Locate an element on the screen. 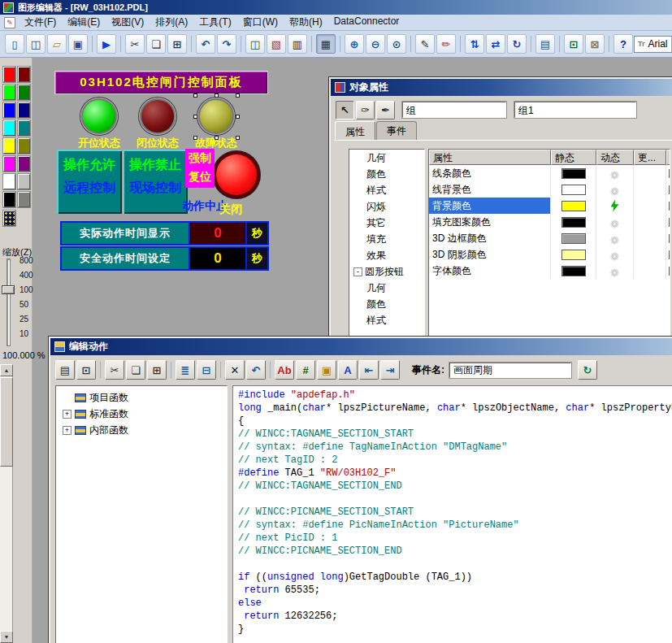  property-row: 填充图案颜色☼ is located at coordinates (549, 222).